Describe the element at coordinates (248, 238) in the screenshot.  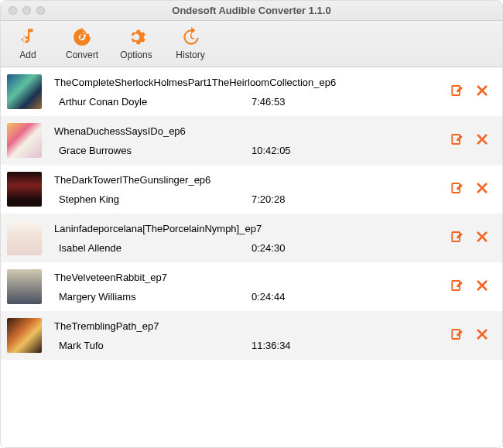
I see `book-info: Laninfadeporcelana[ThePorcelainNymph]_ep…` at that location.